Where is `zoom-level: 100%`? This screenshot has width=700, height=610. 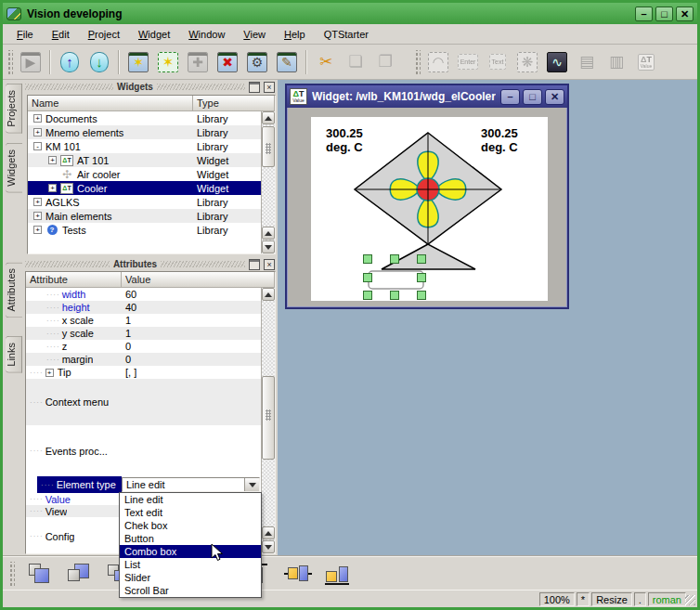 zoom-level: 100% is located at coordinates (557, 600).